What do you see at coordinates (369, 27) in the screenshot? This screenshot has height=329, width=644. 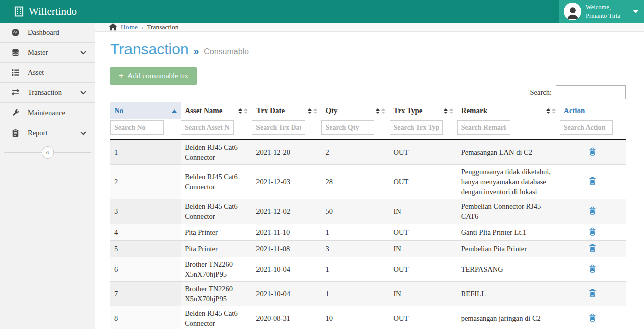 I see `breadcrumb: Home › Transaction` at bounding box center [369, 27].